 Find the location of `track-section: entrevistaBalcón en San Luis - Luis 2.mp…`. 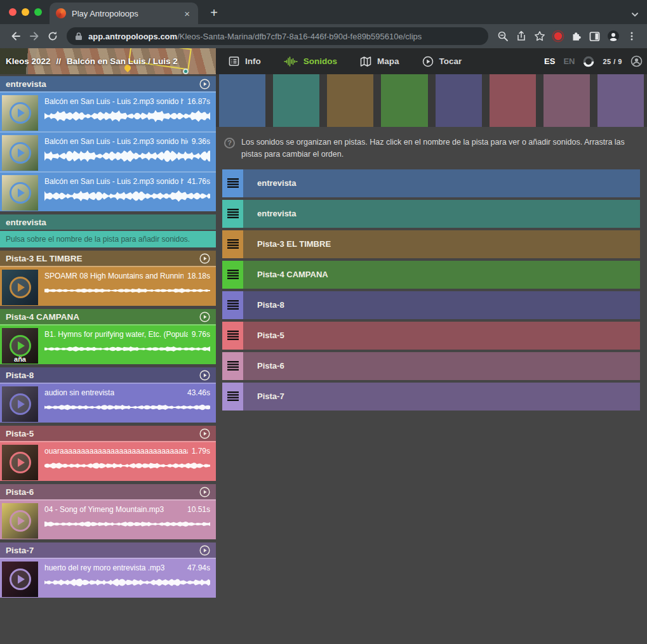

track-section: entrevistaBalcón en San Luis - Luis 2.mp… is located at coordinates (108, 143).